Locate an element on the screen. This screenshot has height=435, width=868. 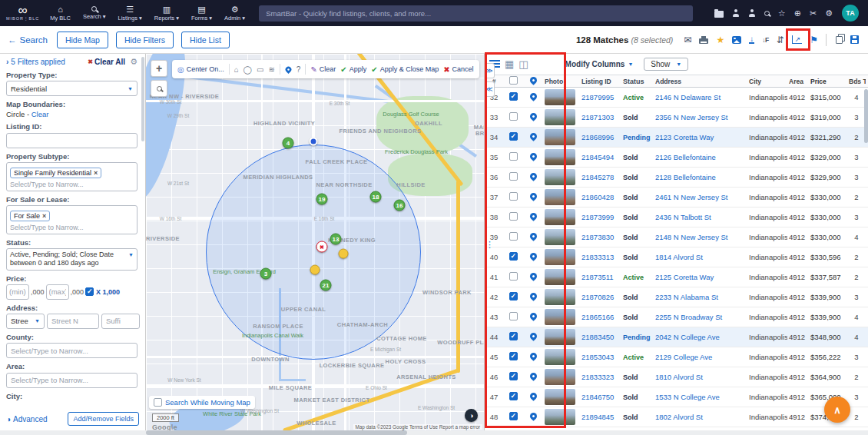
map-marker: 3 is located at coordinates (266, 274).